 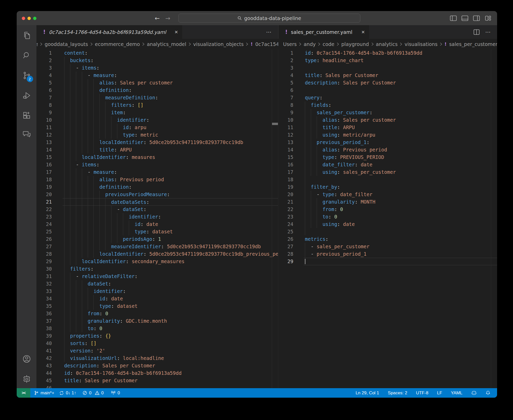 What do you see at coordinates (388, 83) in the screenshot?
I see `code-line: 5description: Sales per Customer` at bounding box center [388, 83].